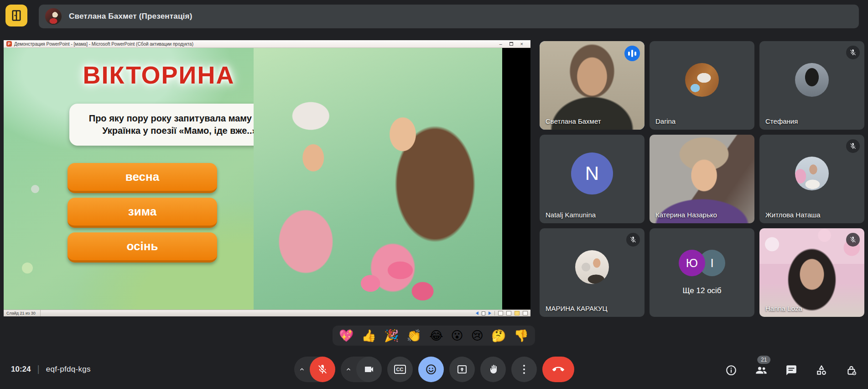 The height and width of the screenshot is (389, 868). Describe the element at coordinates (571, 215) in the screenshot. I see `participant-name: Natalj Kamunina` at that location.